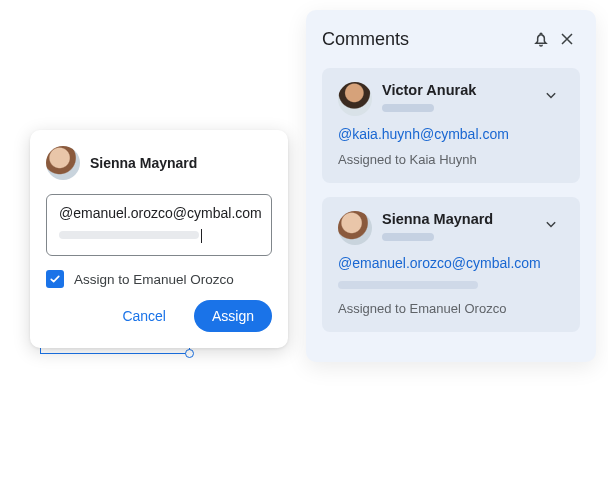  What do you see at coordinates (159, 279) in the screenshot?
I see `assign-checkbox-row: Assign to Emanuel Orozco` at bounding box center [159, 279].